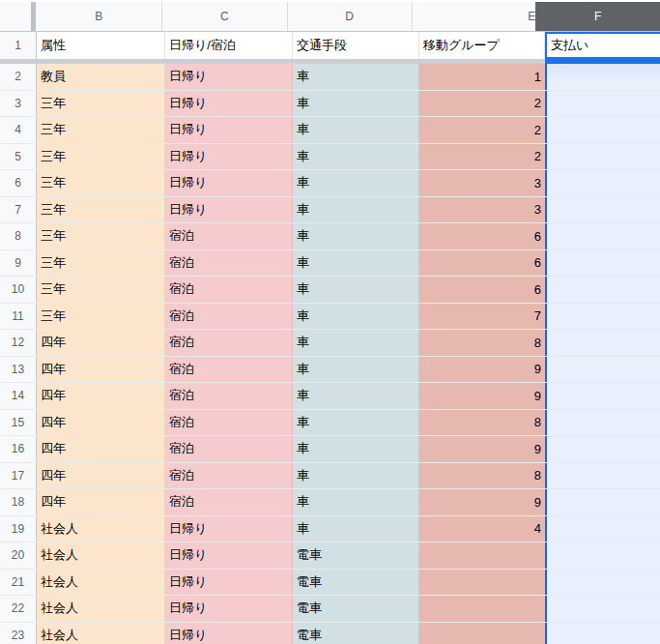 This screenshot has height=644, width=660. I want to click on cell-E23, so click(482, 633).